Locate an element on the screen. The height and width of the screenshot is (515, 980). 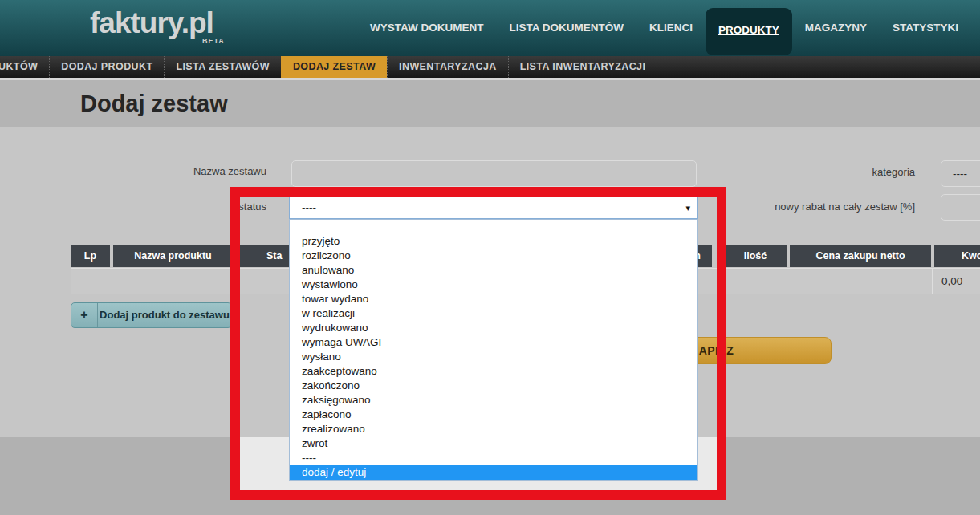
table-header-kwota-truncated: Kwo is located at coordinates (957, 257).